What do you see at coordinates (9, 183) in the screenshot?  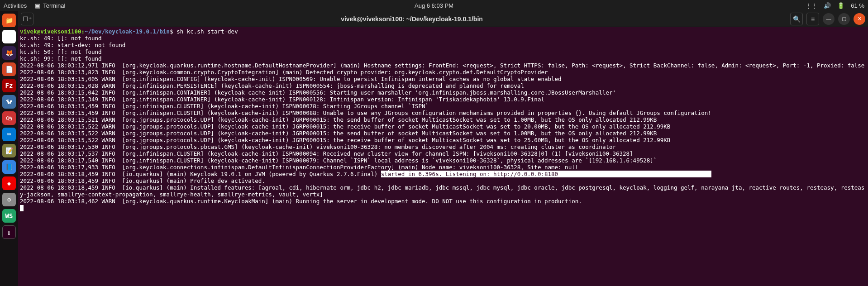 I see `anydesk-icon: ◆` at bounding box center [9, 183].